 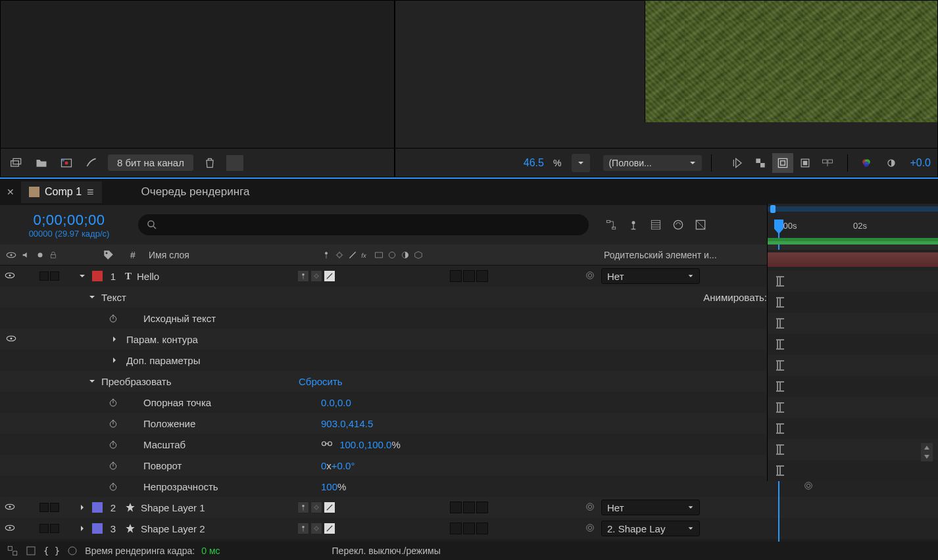 I want to click on solo-column-icon, so click(x=40, y=255).